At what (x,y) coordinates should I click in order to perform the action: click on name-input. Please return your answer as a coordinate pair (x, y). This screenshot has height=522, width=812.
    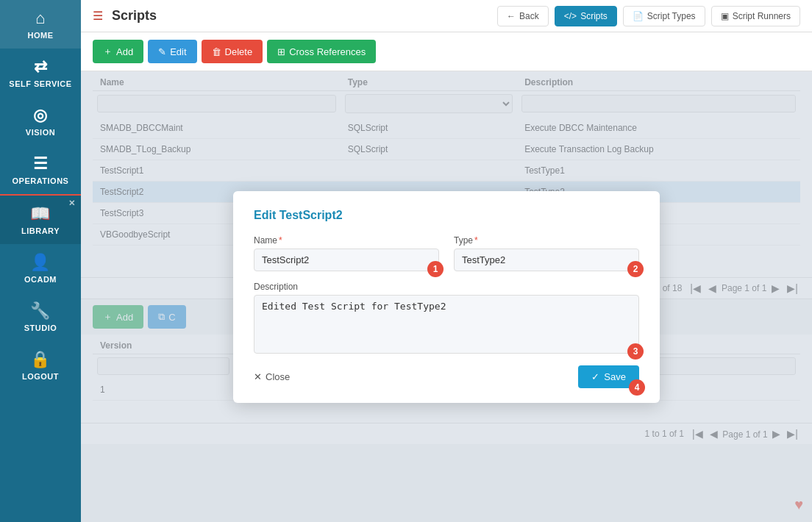
    Looking at the image, I should click on (346, 260).